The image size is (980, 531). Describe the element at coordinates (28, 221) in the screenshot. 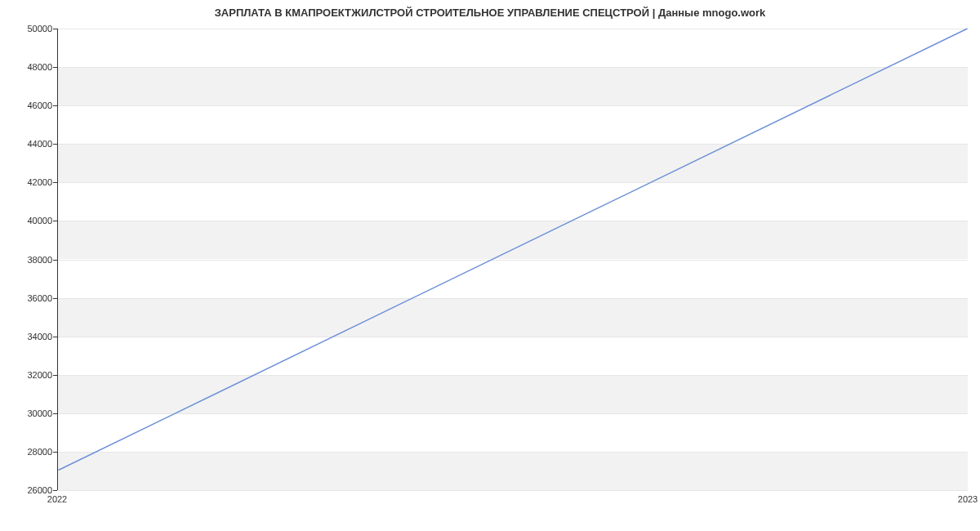

I see `y-tick-label: 40000` at that location.